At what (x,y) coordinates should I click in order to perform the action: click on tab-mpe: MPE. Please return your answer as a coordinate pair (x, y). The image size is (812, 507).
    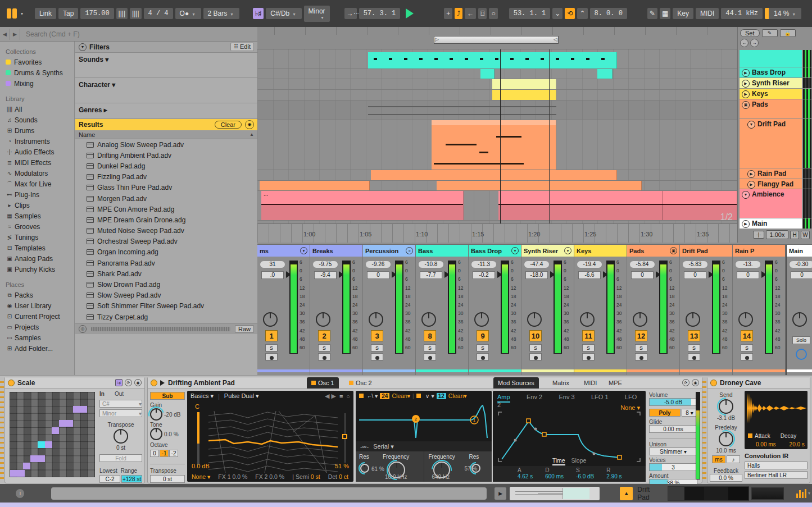
    Looking at the image, I should click on (615, 383).